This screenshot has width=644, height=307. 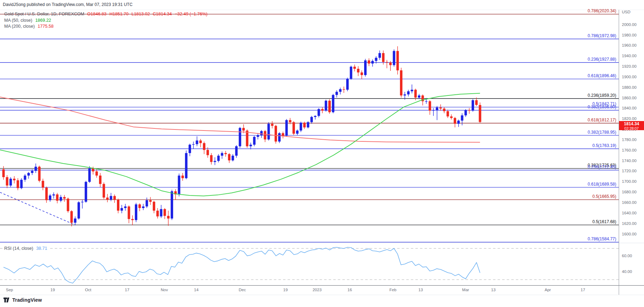 What do you see at coordinates (629, 181) in the screenshot?
I see `price-tick-label: 1700.00` at bounding box center [629, 181].